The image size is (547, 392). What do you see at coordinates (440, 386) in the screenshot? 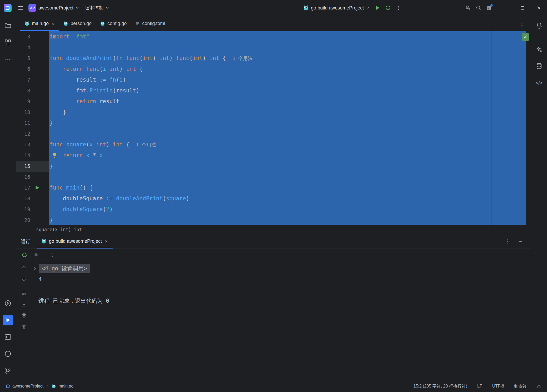
I see `caret-position-widget: 15:2 (285 字符, 20 行换行符)` at bounding box center [440, 386].